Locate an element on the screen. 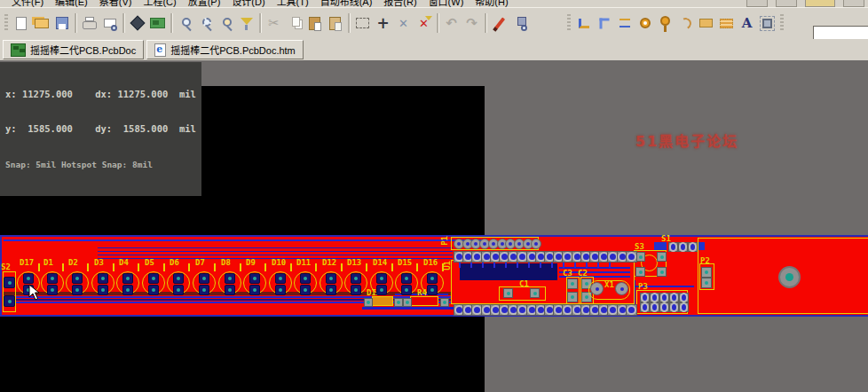  zoom-selected-button is located at coordinates (225, 23).